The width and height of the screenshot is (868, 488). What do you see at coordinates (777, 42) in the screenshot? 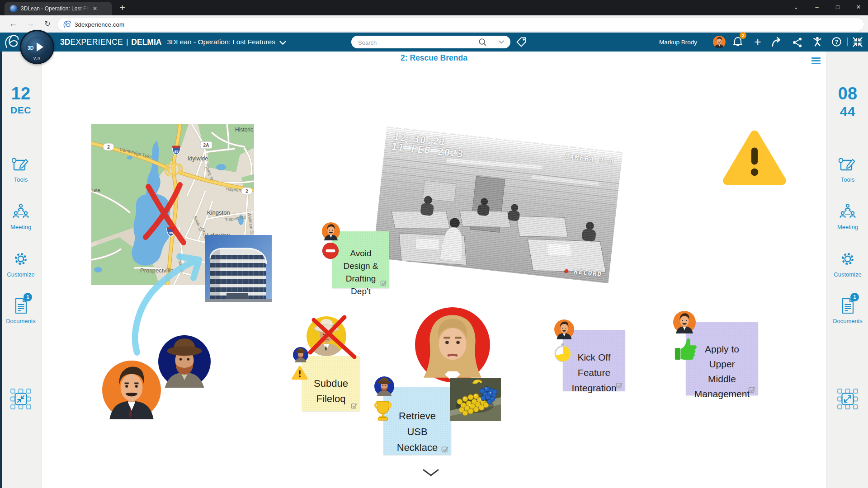
I see `share-forward-icon` at bounding box center [777, 42].